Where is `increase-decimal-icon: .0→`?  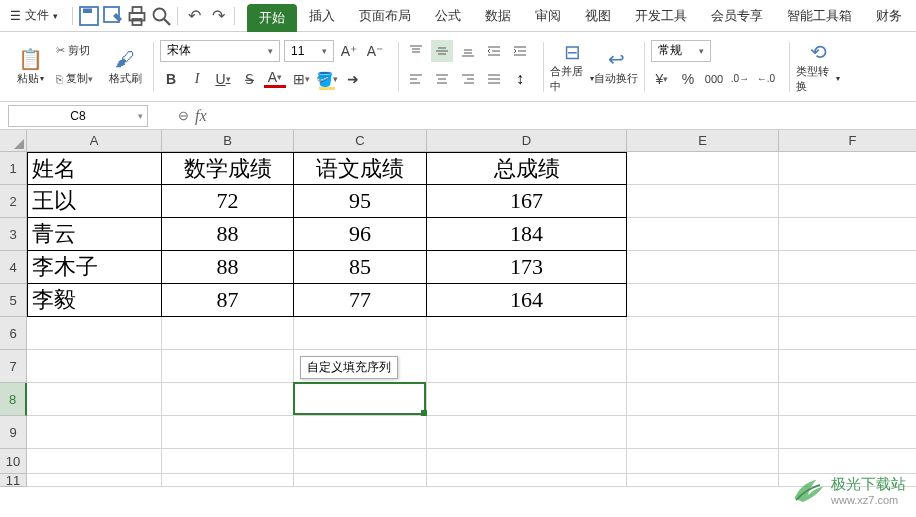
increase-decimal-icon: .0→ is located at coordinates (740, 79).